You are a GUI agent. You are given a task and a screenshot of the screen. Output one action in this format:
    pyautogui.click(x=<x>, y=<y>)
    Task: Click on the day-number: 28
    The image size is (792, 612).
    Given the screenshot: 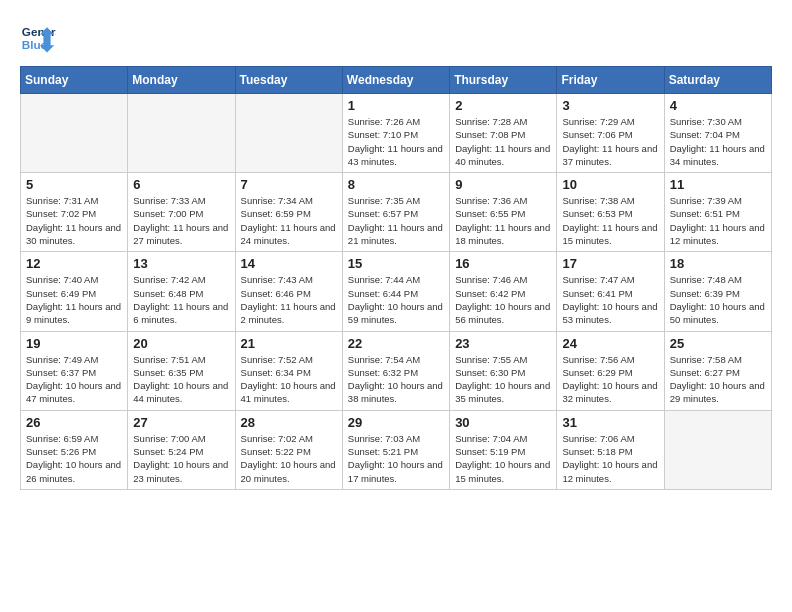 What is the action you would take?
    pyautogui.click(x=289, y=422)
    